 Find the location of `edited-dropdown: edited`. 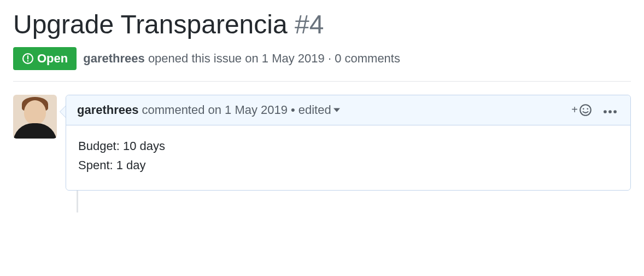

edited-dropdown: edited is located at coordinates (319, 110).